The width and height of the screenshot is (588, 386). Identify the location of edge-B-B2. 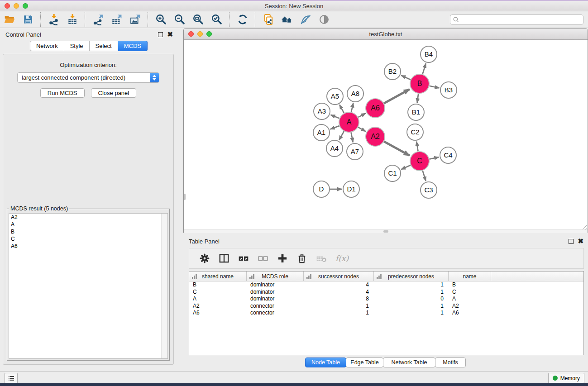
(406, 78).